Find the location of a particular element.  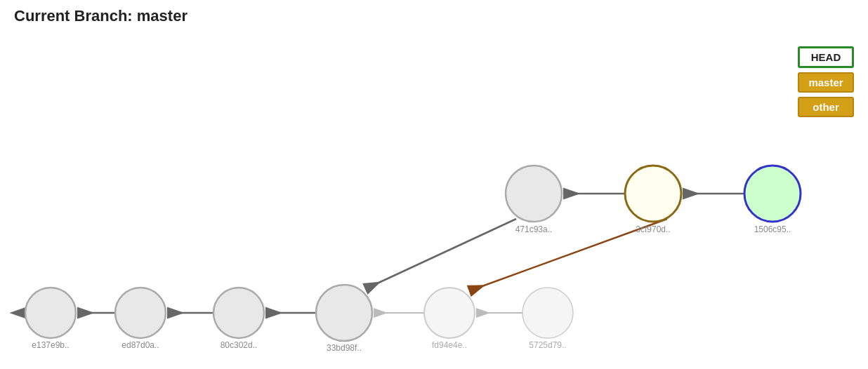

node-e137e9b is located at coordinates (51, 313).